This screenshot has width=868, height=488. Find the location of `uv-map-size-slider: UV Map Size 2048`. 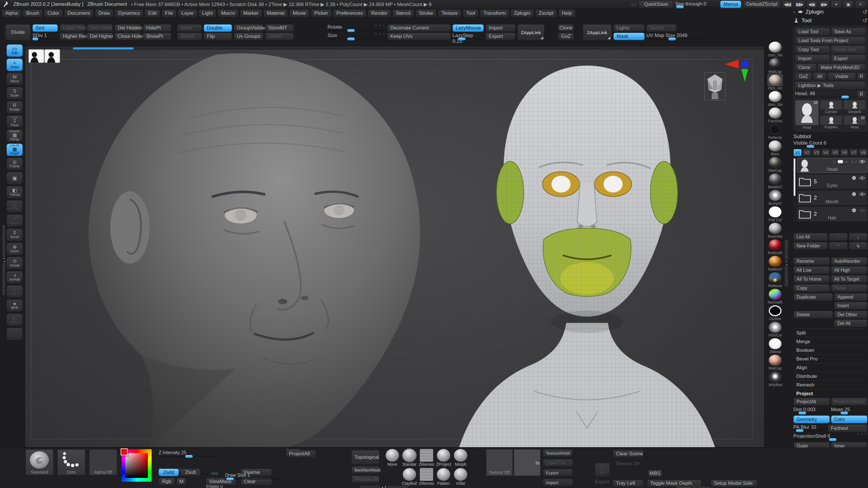

uv-map-size-slider: UV Map Size 2048 is located at coordinates (677, 36).